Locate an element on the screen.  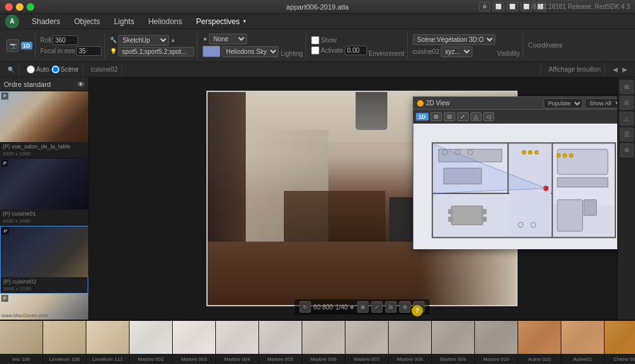
thumbnail-image-3: P is located at coordinates (44, 252).